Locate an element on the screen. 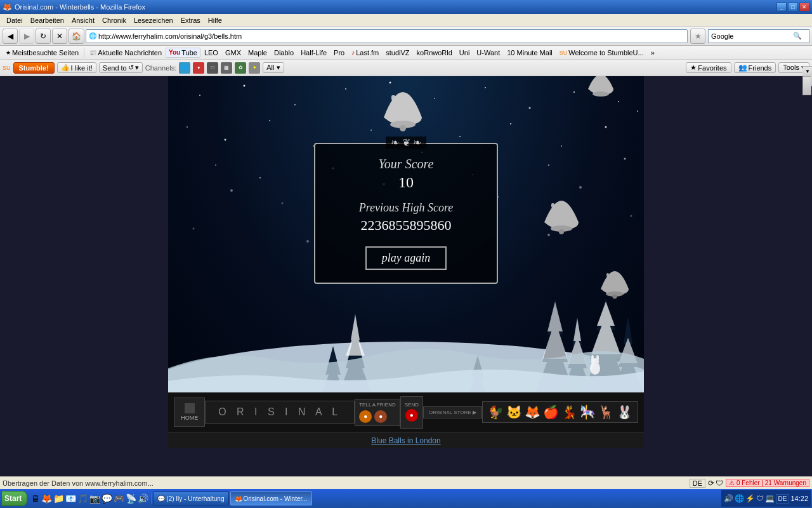 The width and height of the screenshot is (812, 508). footer-icon-2: ● is located at coordinates (381, 417).